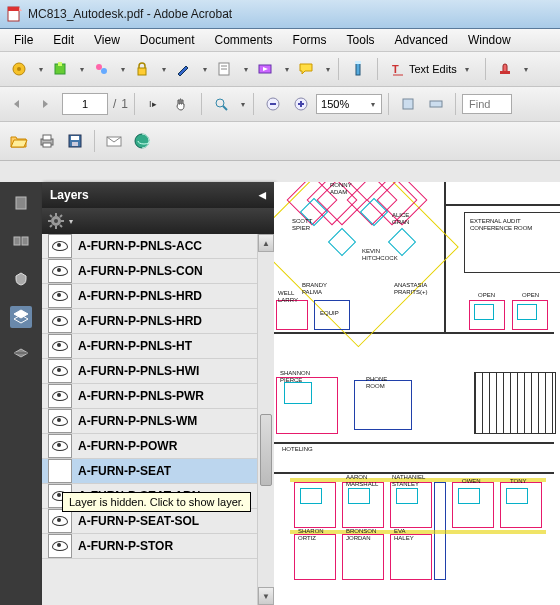 The height and width of the screenshot is (605, 560). Describe the element at coordinates (349, 104) in the screenshot. I see `zoom-combo: 150%▾` at that location.